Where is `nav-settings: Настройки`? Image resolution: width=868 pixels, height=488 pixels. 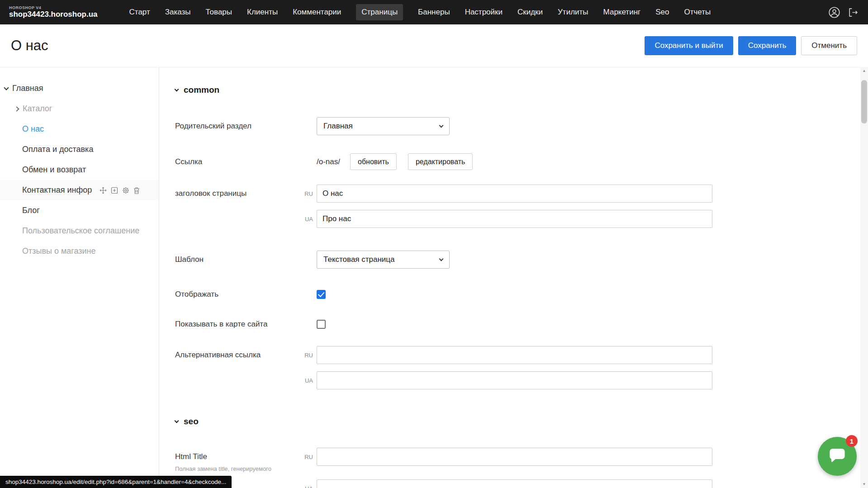
nav-settings: Настройки is located at coordinates (484, 12).